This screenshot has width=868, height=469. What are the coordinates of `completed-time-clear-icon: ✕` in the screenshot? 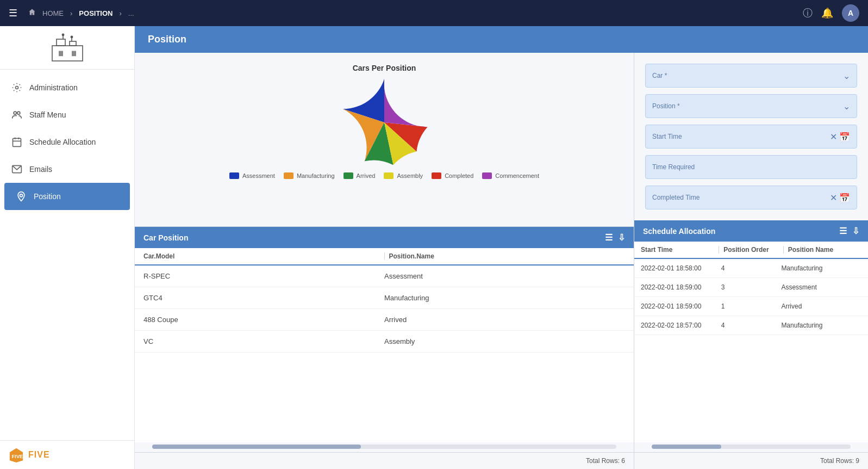 It's located at (834, 198).